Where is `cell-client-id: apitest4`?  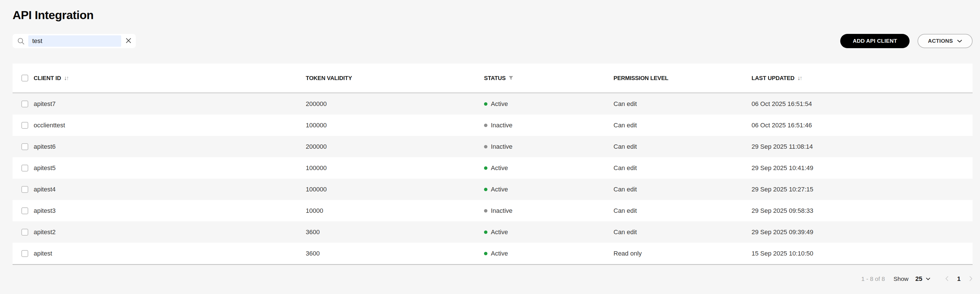 cell-client-id: apitest4 is located at coordinates (170, 189).